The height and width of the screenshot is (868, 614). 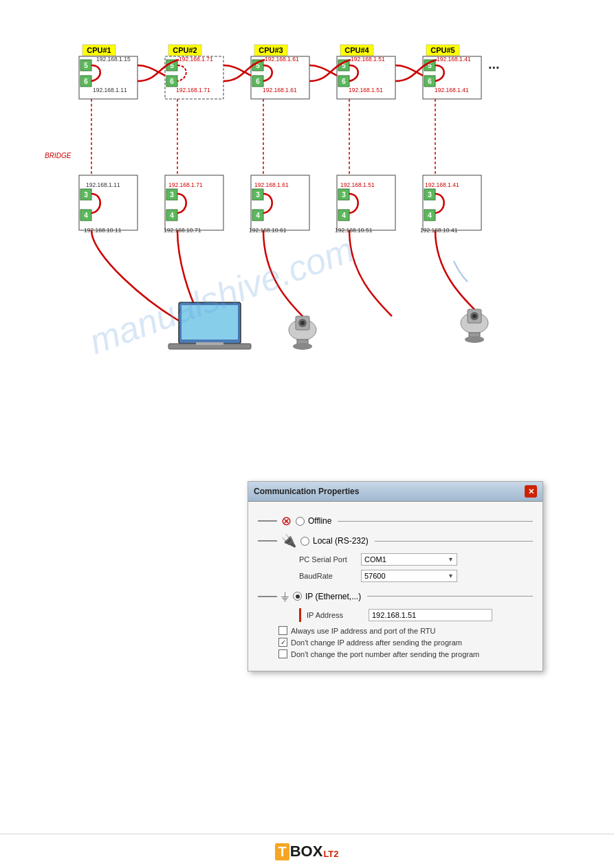 What do you see at coordinates (363, 631) in the screenshot?
I see `checkbox1-label: Always use IP address and port of the RT…` at bounding box center [363, 631].